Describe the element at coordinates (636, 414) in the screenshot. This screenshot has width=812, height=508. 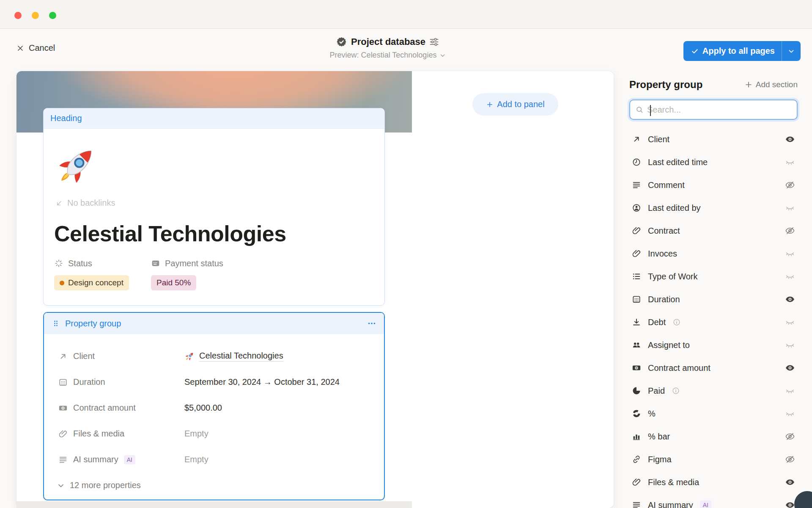
I see `donut-chart-icon` at that location.